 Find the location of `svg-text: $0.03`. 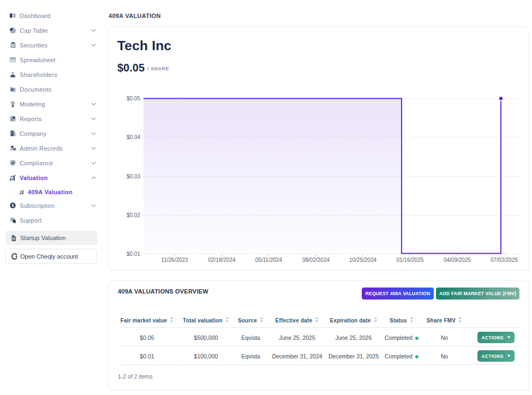

svg-text: $0.03 is located at coordinates (133, 177).